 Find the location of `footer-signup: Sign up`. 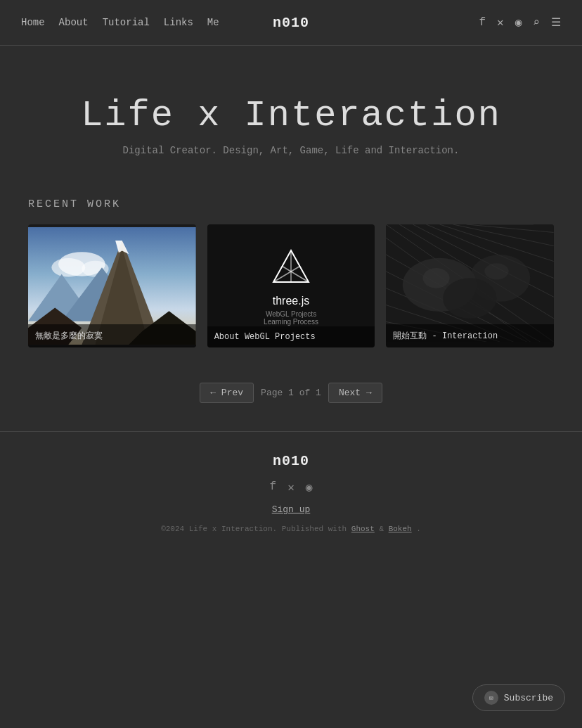

footer-signup: Sign up is located at coordinates (291, 509).